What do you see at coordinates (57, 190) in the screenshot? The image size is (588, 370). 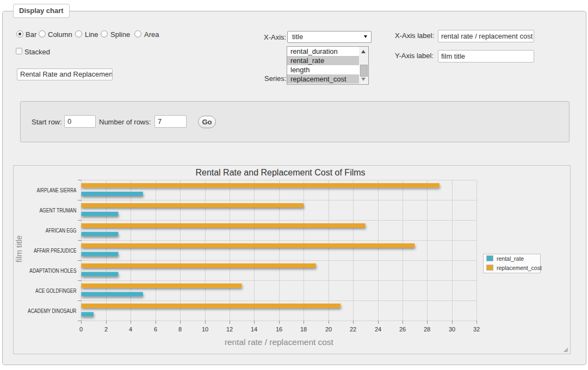 I see `svg-text: AIRPLANE SIERRA` at bounding box center [57, 190].